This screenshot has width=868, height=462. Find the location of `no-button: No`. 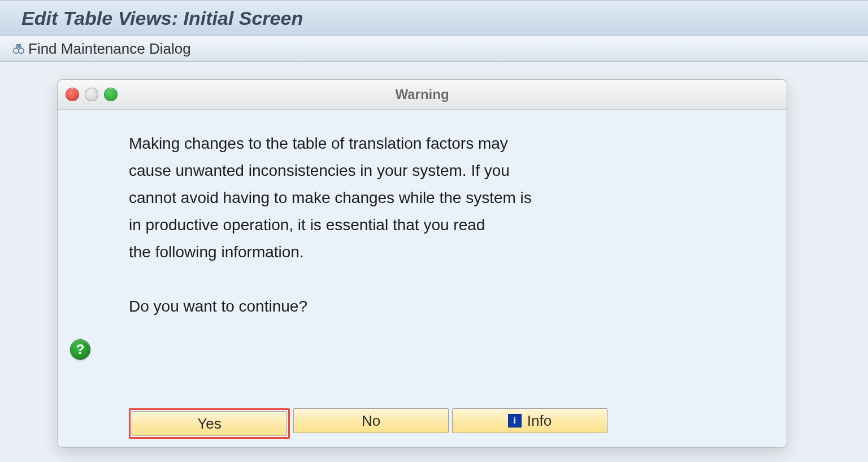

no-button: No is located at coordinates (371, 421).